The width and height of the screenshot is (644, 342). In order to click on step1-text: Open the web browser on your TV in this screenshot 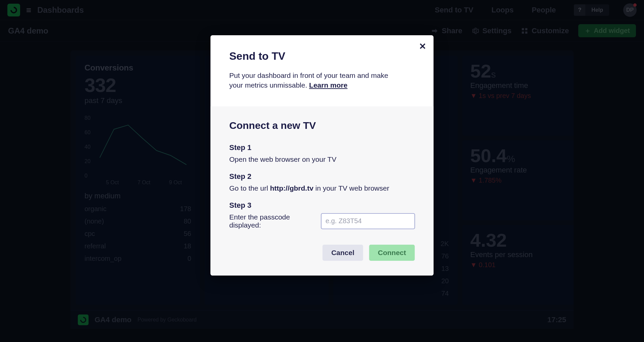, I will do `click(322, 159)`.